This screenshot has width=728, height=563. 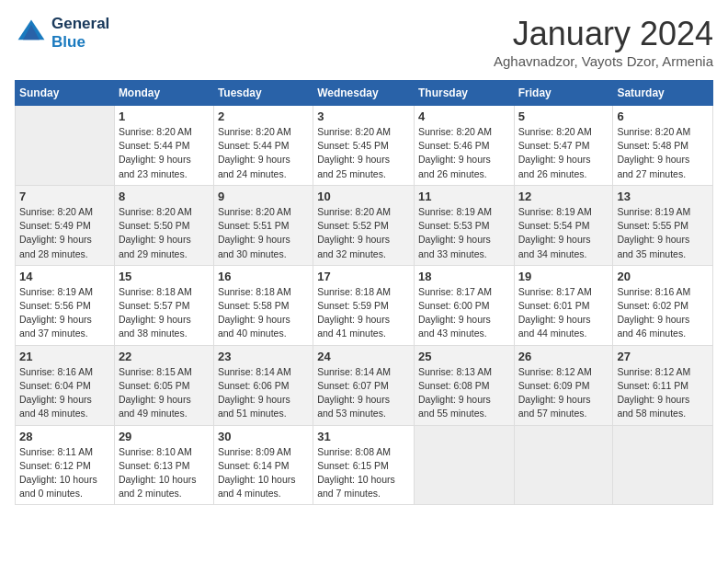 I want to click on day-number: 22, so click(x=164, y=357).